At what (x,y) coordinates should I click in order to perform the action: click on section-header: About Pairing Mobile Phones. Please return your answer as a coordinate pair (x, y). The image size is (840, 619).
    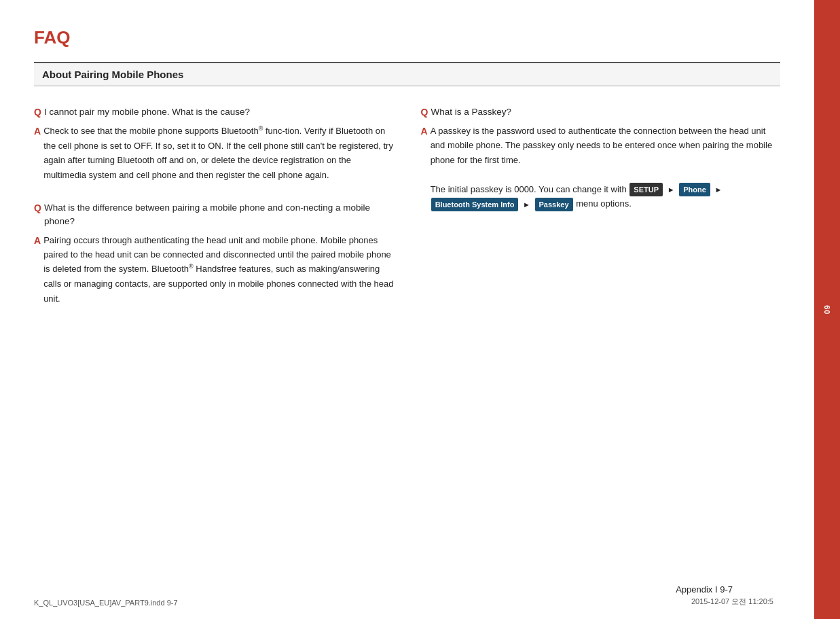
    Looking at the image, I should click on (407, 74).